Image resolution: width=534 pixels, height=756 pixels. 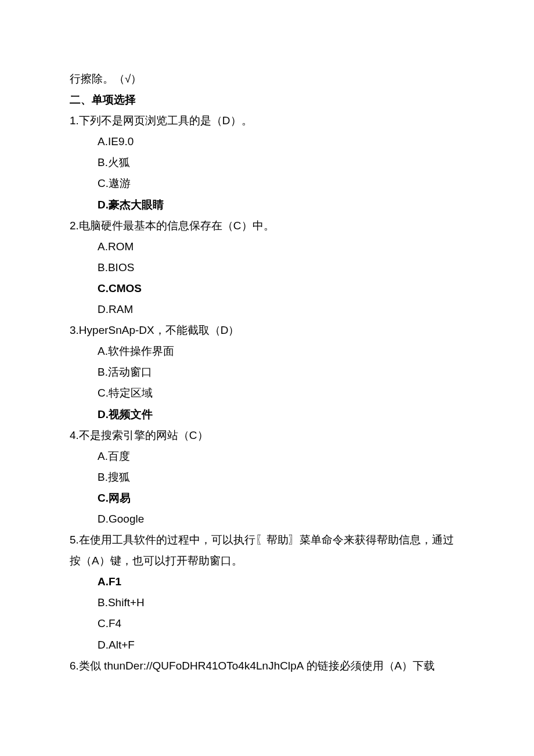 What do you see at coordinates (267, 289) in the screenshot?
I see `question-option: C.CMOS` at bounding box center [267, 289].